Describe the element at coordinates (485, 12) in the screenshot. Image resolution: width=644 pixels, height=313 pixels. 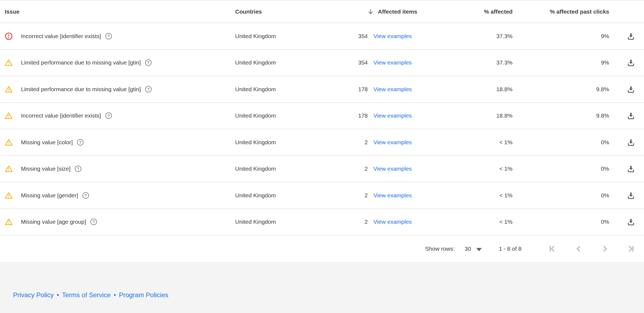
I see `column-header-pct-affected: % affected` at that location.